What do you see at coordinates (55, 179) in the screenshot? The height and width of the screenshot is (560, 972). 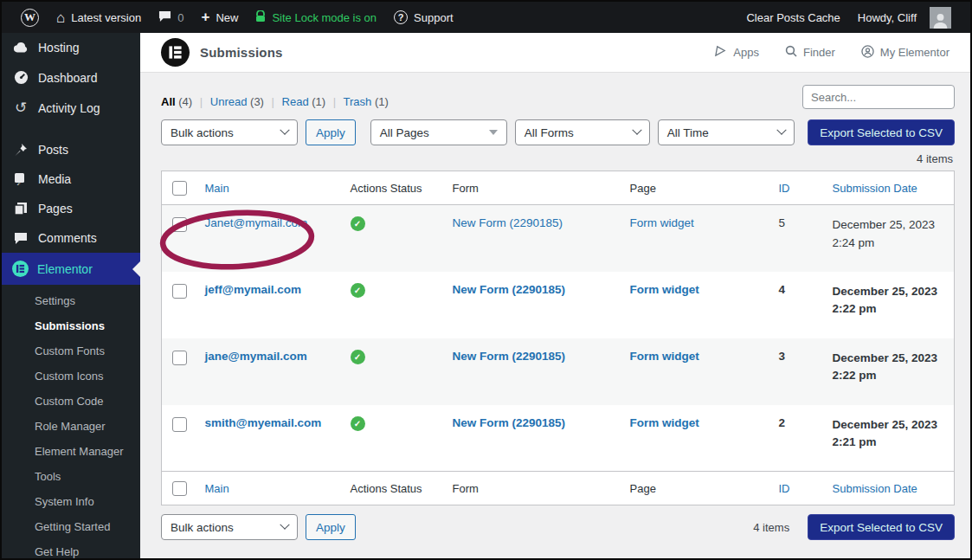 I see `sidebar-item-label: Media` at bounding box center [55, 179].